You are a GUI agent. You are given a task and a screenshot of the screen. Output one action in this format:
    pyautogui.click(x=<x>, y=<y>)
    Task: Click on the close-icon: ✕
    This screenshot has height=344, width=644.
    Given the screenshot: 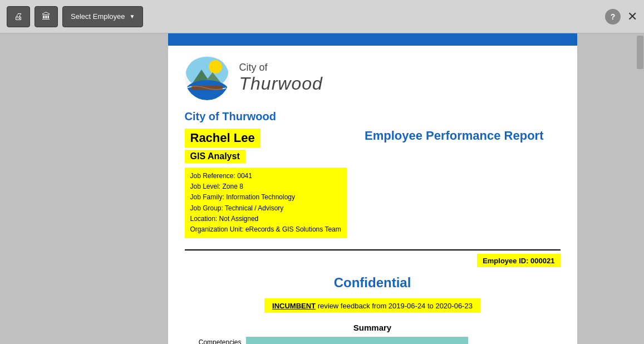 What is the action you would take?
    pyautogui.click(x=632, y=17)
    